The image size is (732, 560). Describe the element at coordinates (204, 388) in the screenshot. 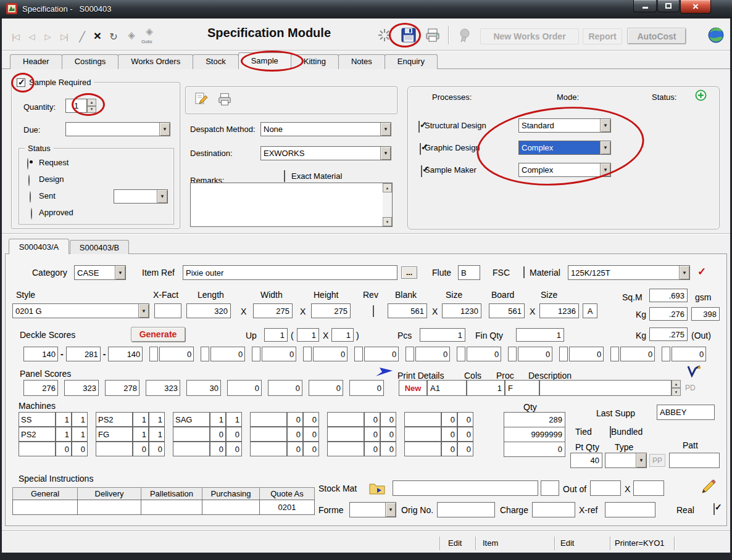

I see `panel-score-input: 30` at that location.